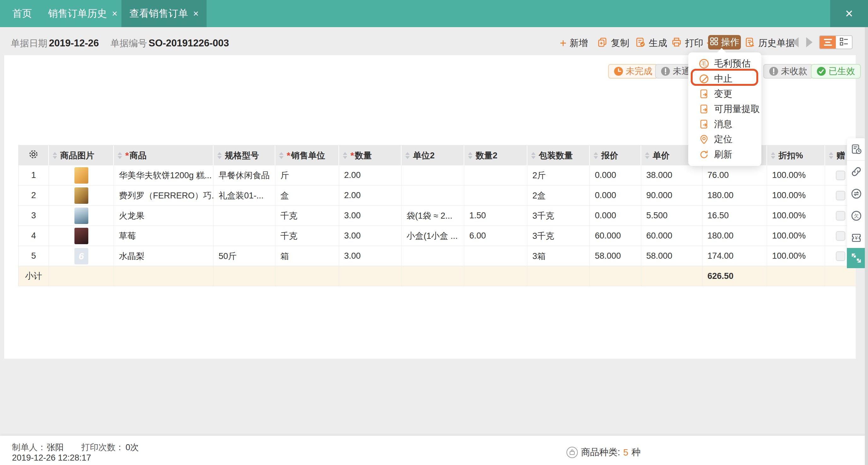 The width and height of the screenshot is (868, 465). Describe the element at coordinates (615, 256) in the screenshot. I see `cell-quote: 58.000` at that location.